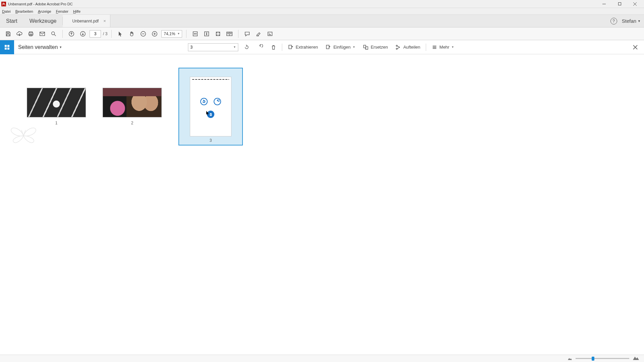 This screenshot has width=644, height=362. Describe the element at coordinates (40, 4) in the screenshot. I see `window-title: Unbenannt.pdf - Adobe Acrobat Pro DC` at that location.